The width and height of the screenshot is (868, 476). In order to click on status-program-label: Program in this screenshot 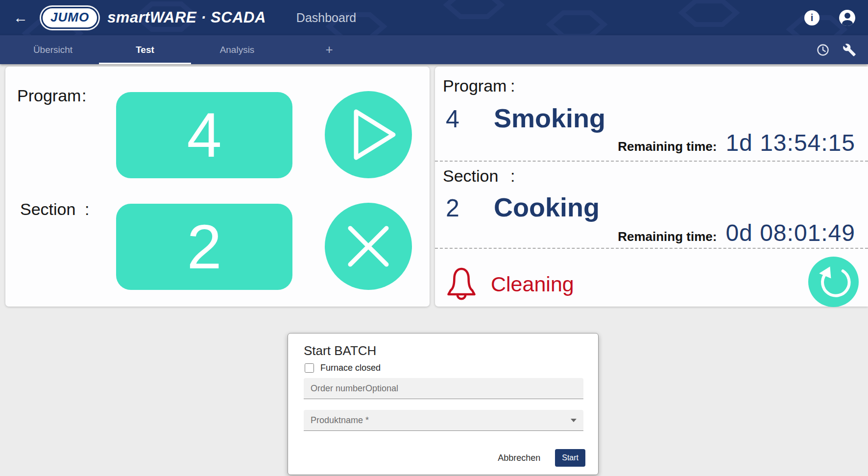, I will do `click(477, 86)`.